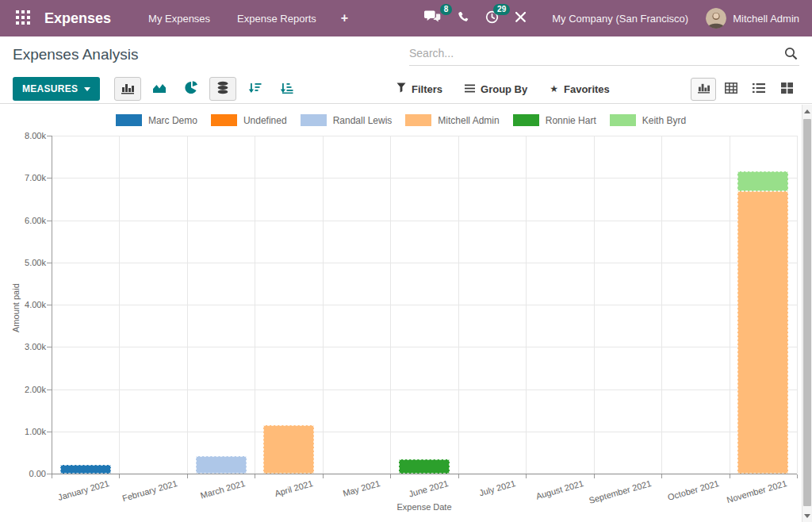  Describe the element at coordinates (255, 89) in the screenshot. I see `sort-desc-icon` at that location.